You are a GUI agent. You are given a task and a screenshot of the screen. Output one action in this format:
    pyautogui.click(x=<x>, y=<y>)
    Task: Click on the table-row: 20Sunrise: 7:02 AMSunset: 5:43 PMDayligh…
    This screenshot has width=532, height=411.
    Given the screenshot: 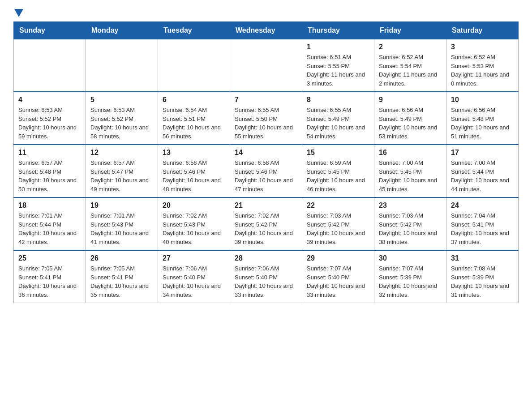 What is the action you would take?
    pyautogui.click(x=194, y=224)
    